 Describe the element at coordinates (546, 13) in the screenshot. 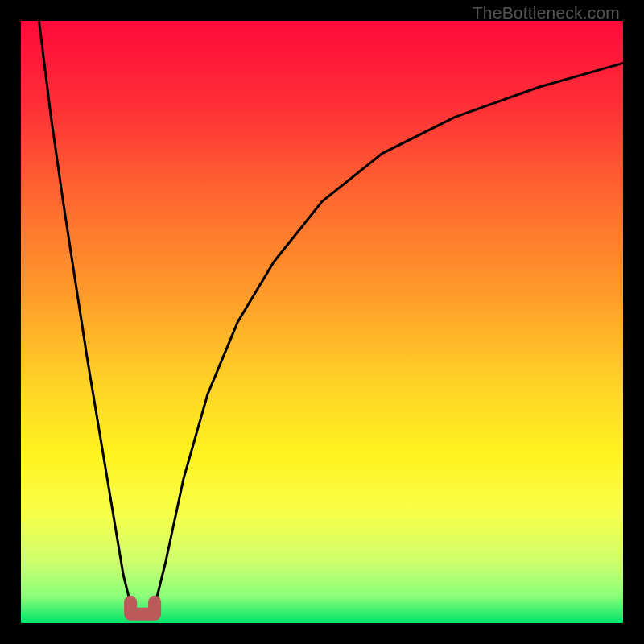

I see `watermark-text: TheBottleneck.com` at that location.